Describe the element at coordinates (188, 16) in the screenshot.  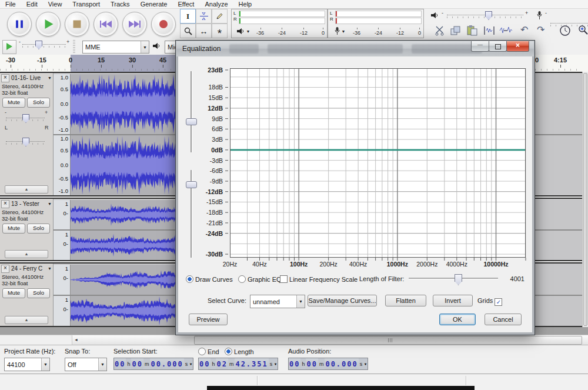
I see `selection-tool-button: I` at that location.